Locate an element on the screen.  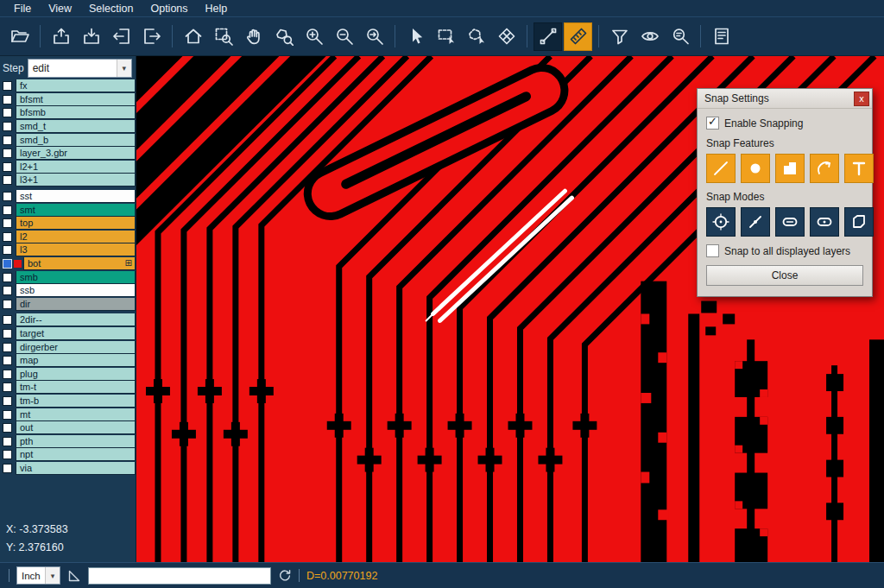
pan-button is located at coordinates (254, 36).